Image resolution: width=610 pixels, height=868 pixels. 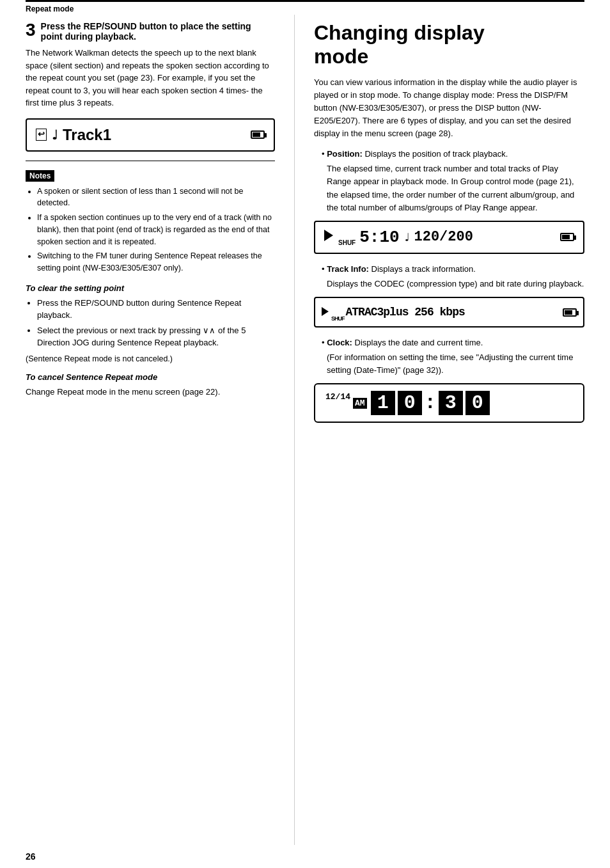 I want to click on clock-label: Clock:, so click(x=340, y=343).